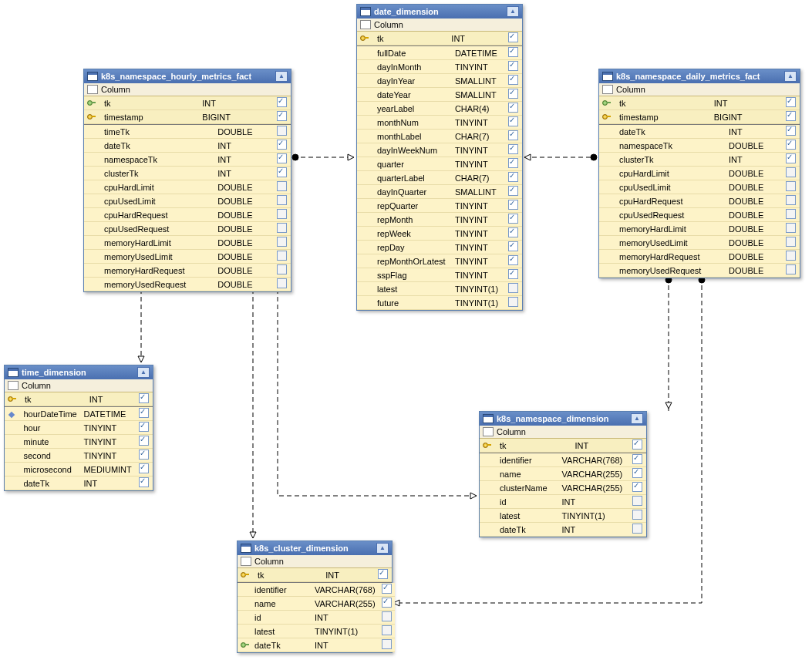 The height and width of the screenshot is (660, 812). What do you see at coordinates (187, 229) in the screenshot?
I see `column-row: cpuUsedRequestDOUBLE` at bounding box center [187, 229].